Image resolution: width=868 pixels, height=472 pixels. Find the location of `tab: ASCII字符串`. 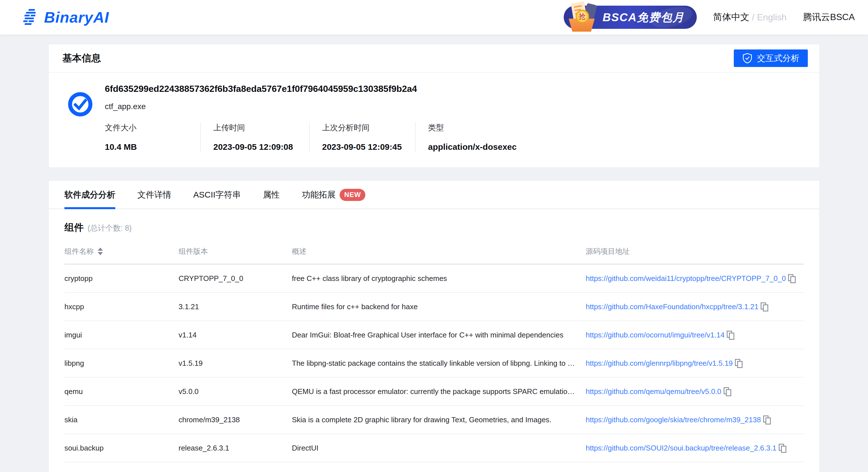

tab: ASCII字符串 is located at coordinates (217, 195).